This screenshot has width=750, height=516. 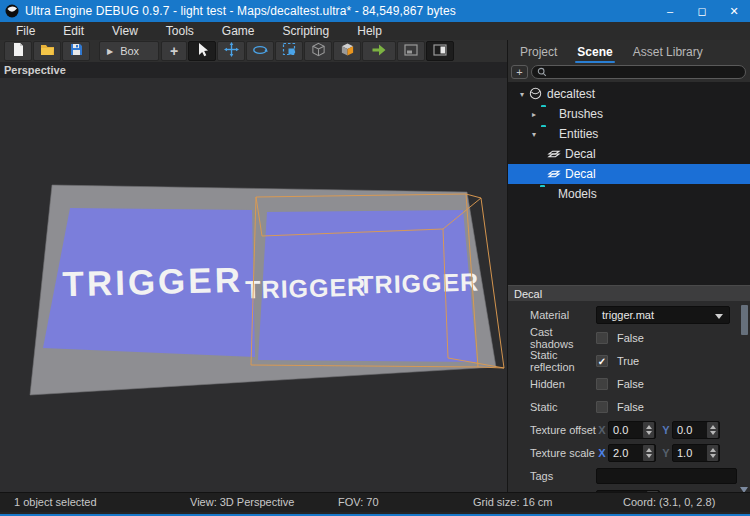 I want to click on toggle-bottom-panel-button, so click(x=411, y=51).